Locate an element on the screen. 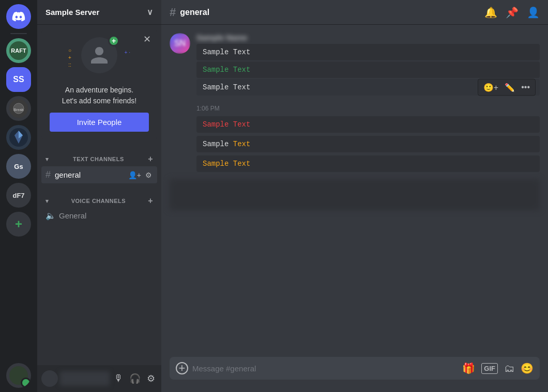  close-button: ✕ is located at coordinates (147, 39).